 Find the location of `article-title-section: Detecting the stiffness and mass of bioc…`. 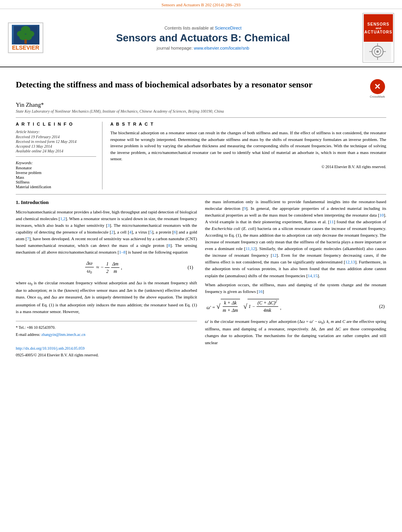

article-title-section: Detecting the stiffness and mass of bioc… is located at coordinates (201, 87).